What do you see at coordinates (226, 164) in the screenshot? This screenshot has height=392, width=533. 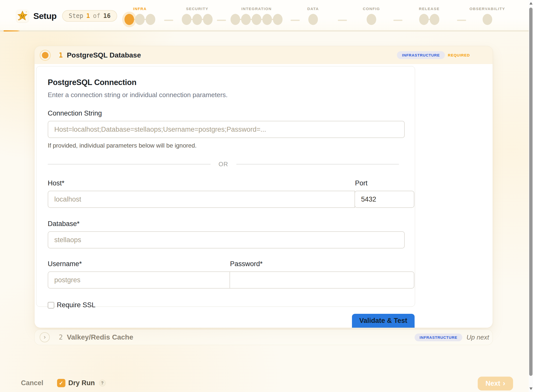 I see `or-divider: OR` at bounding box center [226, 164].